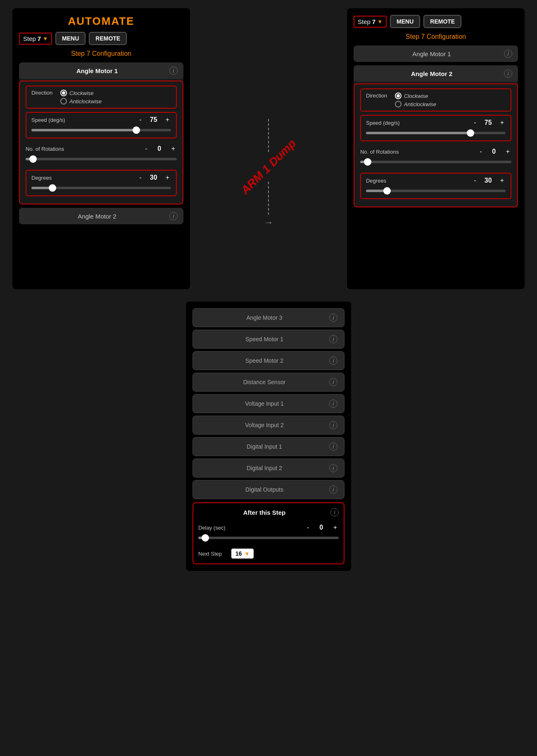 The height and width of the screenshot is (756, 537). I want to click on right-rotations-minus-btn: -, so click(481, 152).